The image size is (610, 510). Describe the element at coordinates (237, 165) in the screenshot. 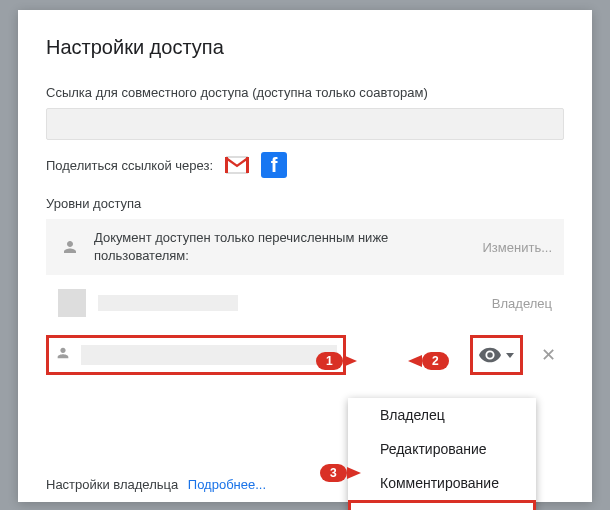

I see `gmail-icon` at that location.